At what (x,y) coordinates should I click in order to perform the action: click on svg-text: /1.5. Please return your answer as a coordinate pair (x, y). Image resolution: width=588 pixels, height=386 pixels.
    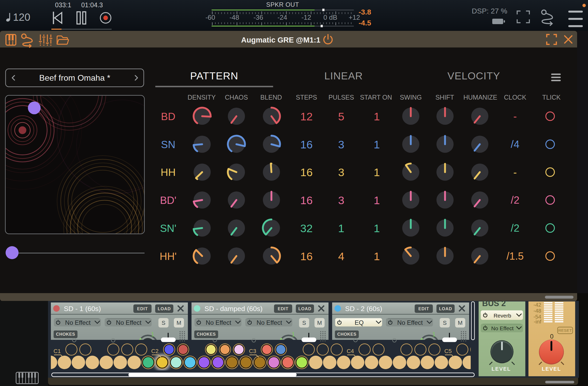
    Looking at the image, I should click on (515, 256).